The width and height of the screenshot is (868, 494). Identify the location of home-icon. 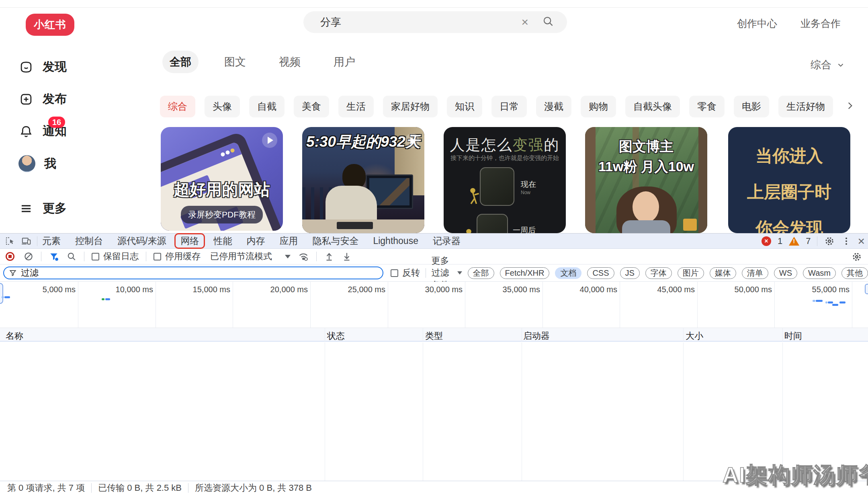
(26, 67).